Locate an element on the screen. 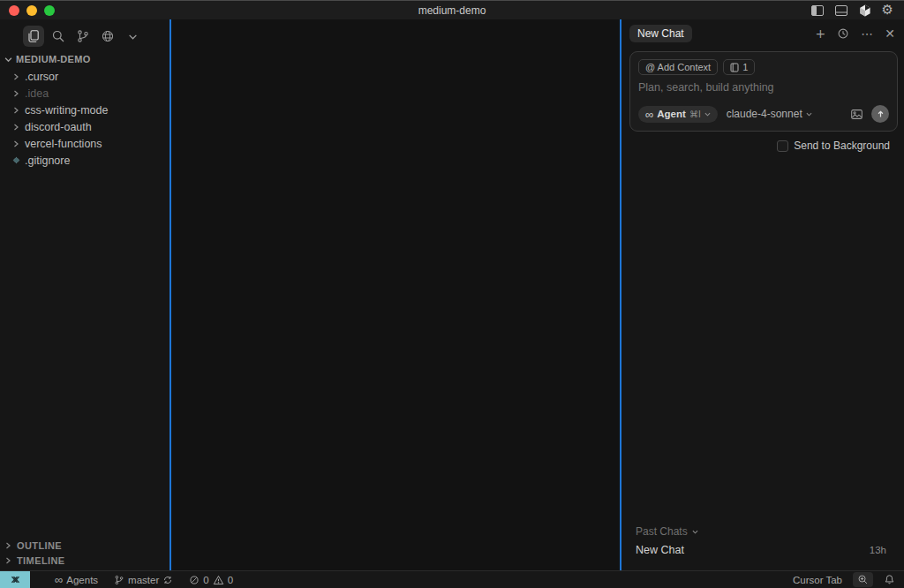 The image size is (904, 588). window-title: medium-demo is located at coordinates (452, 11).